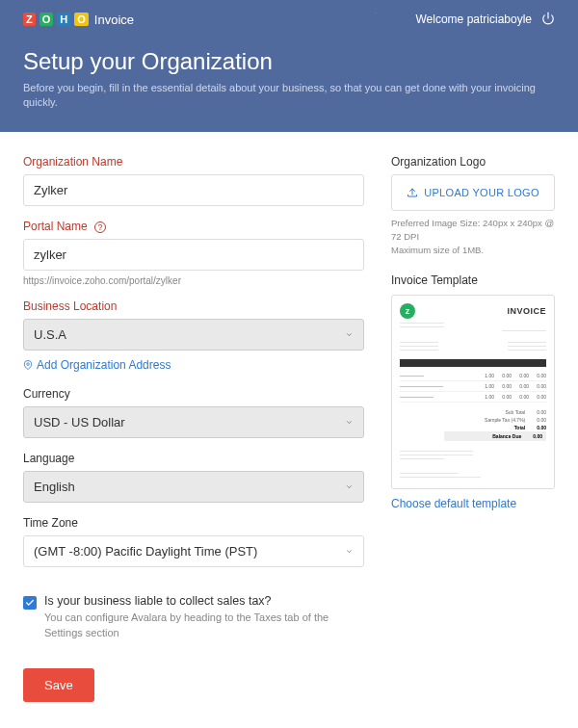 Image resolution: width=578 pixels, height=728 pixels. Describe the element at coordinates (194, 191) in the screenshot. I see `org-name-input` at that location.